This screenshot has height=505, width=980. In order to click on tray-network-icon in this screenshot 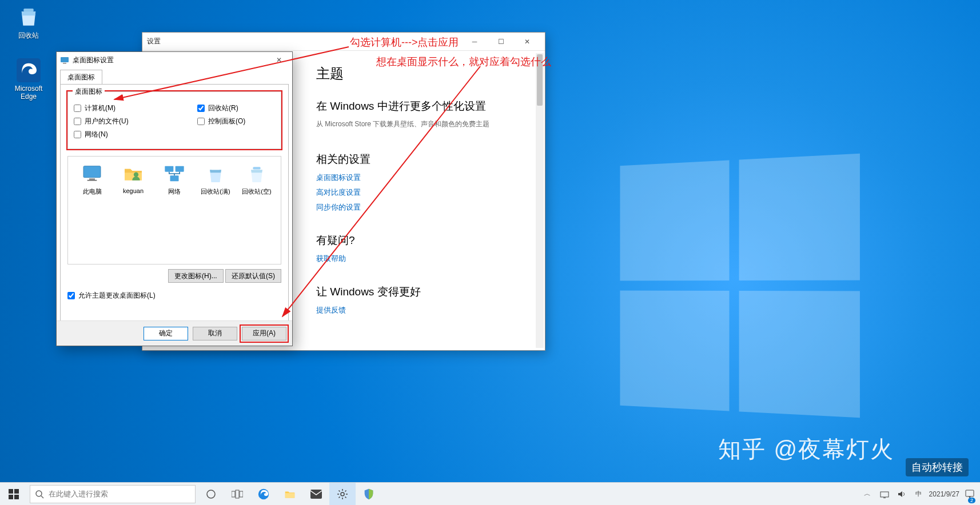, I will do `click(885, 494)`.